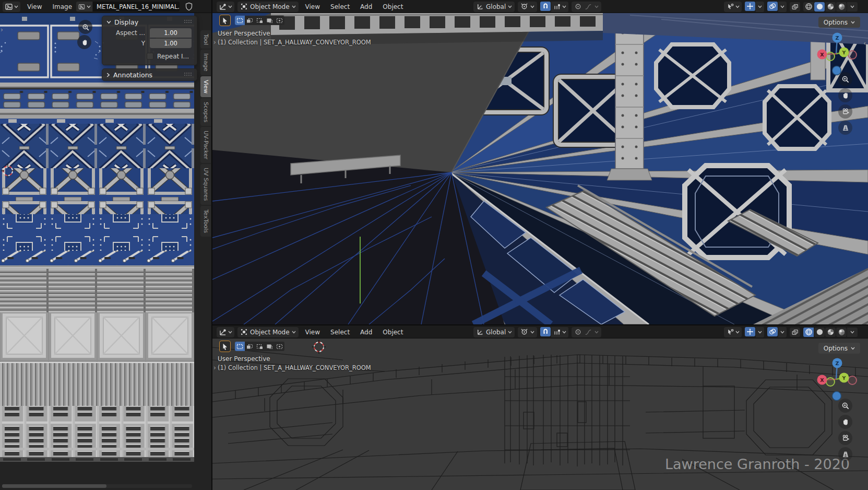  I want to click on tab-textools: TexTools, so click(206, 221).